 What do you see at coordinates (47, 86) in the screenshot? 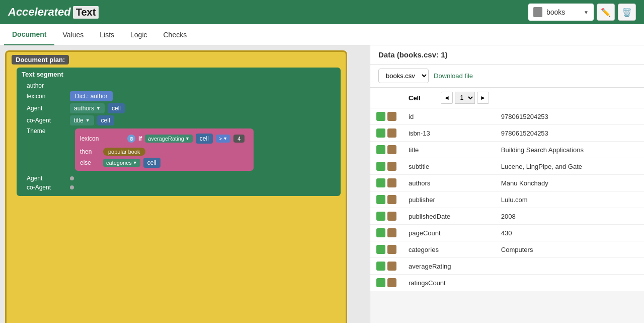
I see `author-key: author` at bounding box center [47, 86].